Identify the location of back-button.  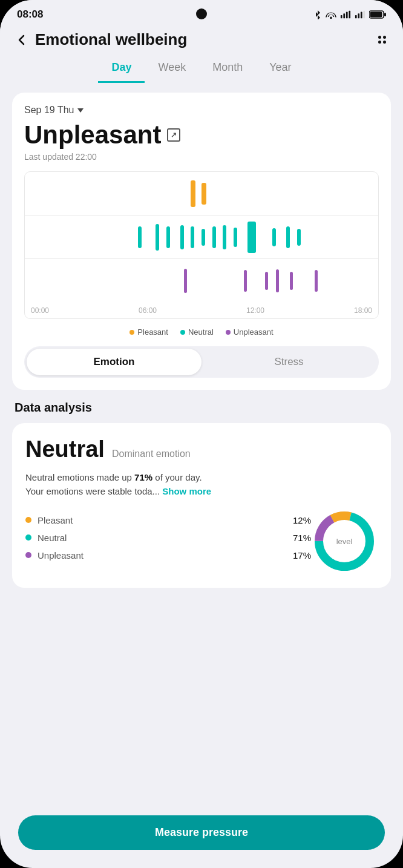
(22, 40).